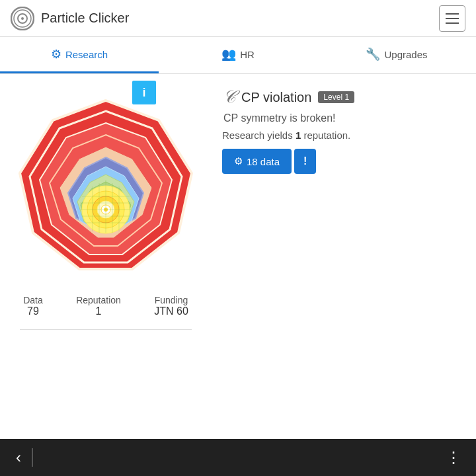 The width and height of the screenshot is (476, 476). I want to click on cp-violation-icon: 𝒞, so click(229, 97).